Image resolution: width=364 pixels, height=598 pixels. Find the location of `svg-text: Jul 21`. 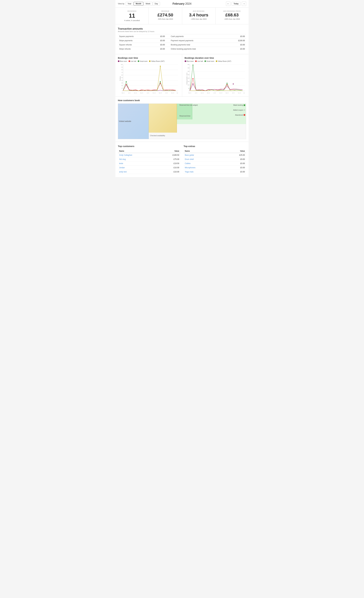

svg-text: Jul 21 is located at coordinates (196, 93).